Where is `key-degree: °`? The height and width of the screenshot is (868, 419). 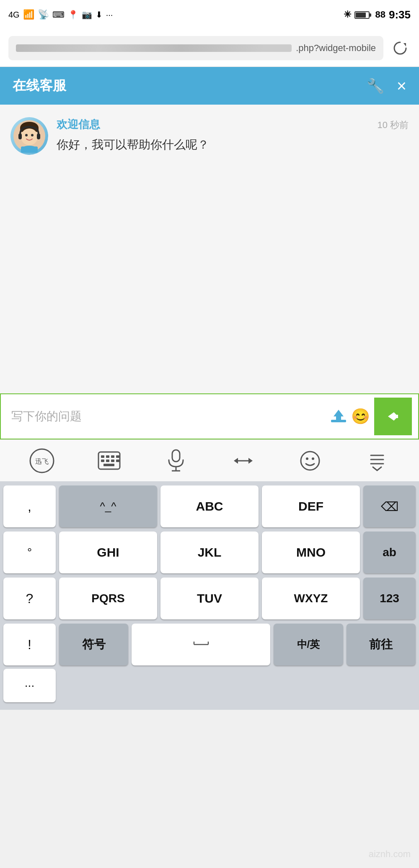
key-degree: ° is located at coordinates (29, 552).